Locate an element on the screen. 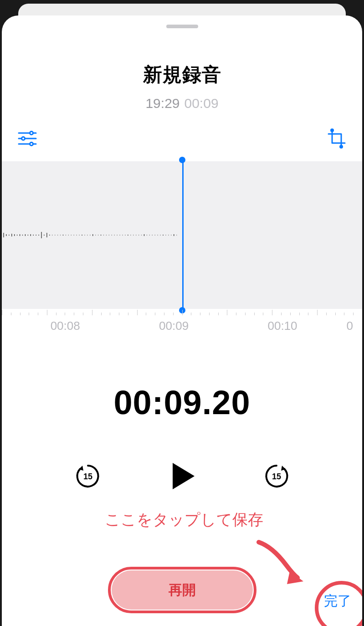 The width and height of the screenshot is (364, 626). settings-sliders-icon is located at coordinates (27, 139).